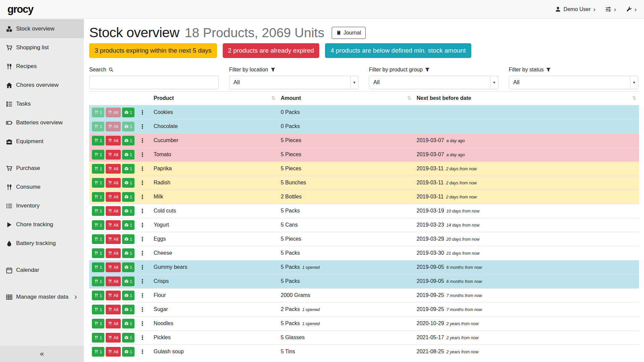 The image size is (644, 362). What do you see at coordinates (398, 51) in the screenshot?
I see `below-min-stock-alert-button: 4 products are below defined min. stock …` at bounding box center [398, 51].